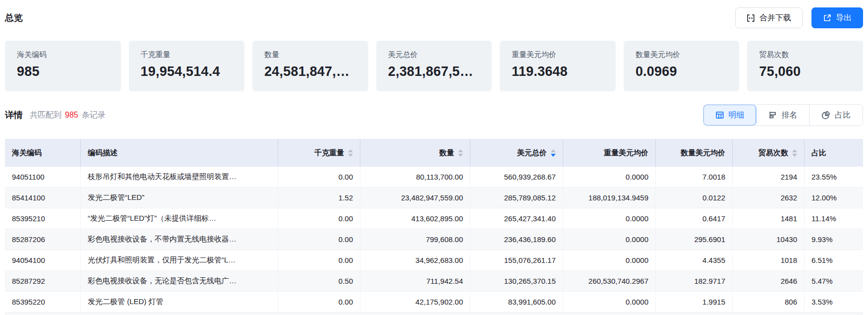 This screenshot has height=315, width=868. I want to click on cell-quantity: 34,962,683.00, so click(415, 260).